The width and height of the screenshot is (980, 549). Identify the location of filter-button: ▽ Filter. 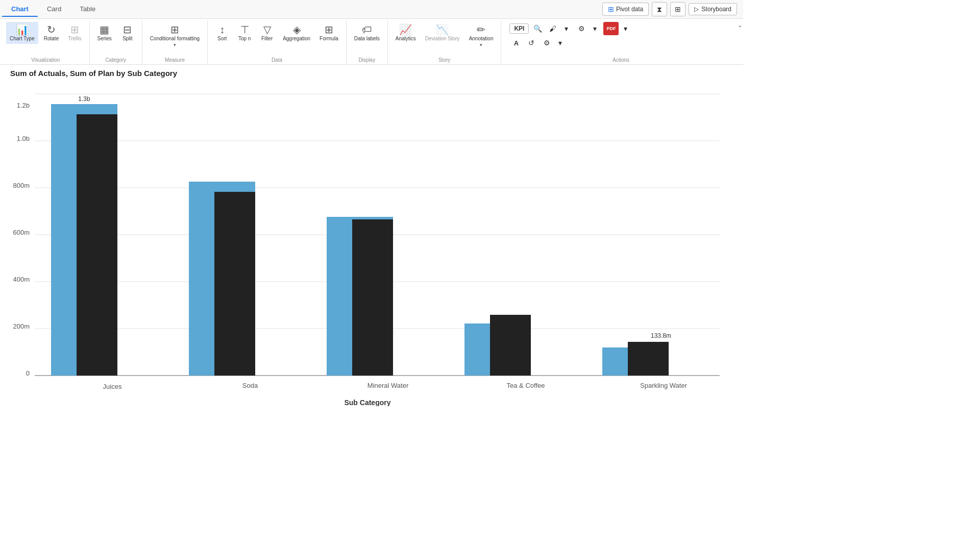
(267, 33).